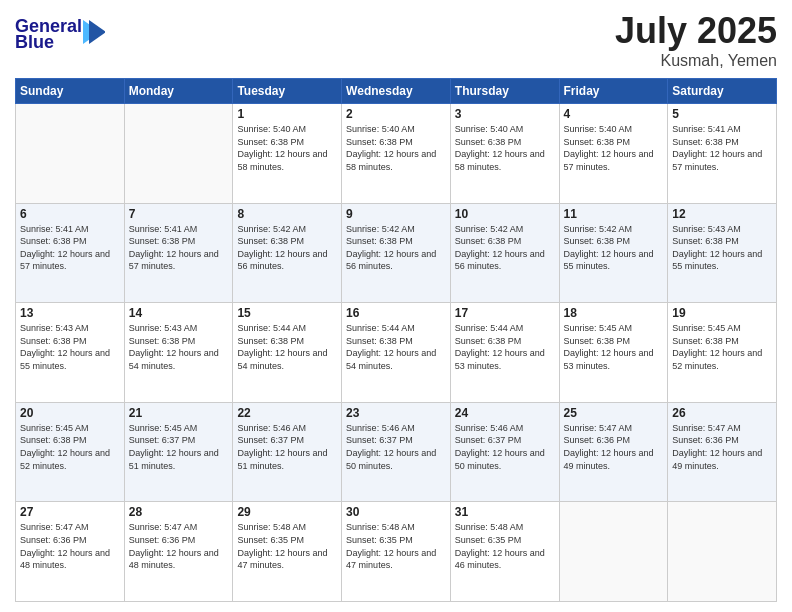 The height and width of the screenshot is (612, 792). What do you see at coordinates (696, 40) in the screenshot?
I see `title-block: July 2025 Kusmah, Yemen` at bounding box center [696, 40].